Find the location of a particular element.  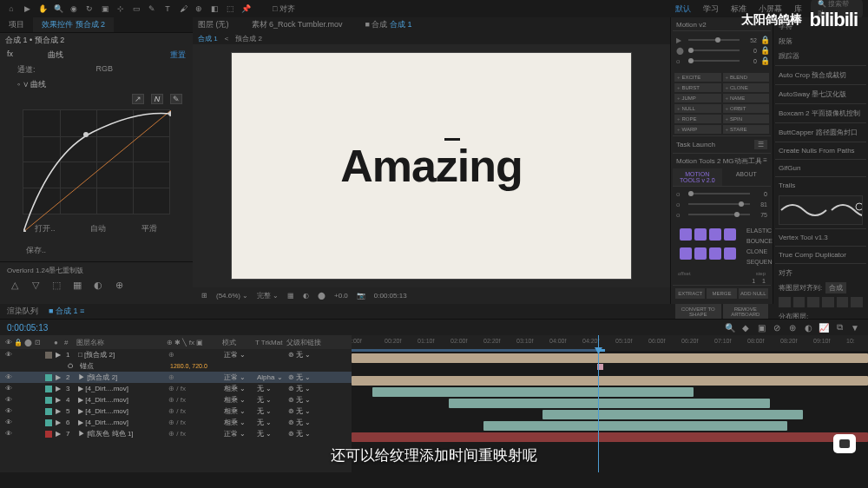

script-item-3: Auto Crop 预合成裁切 is located at coordinates (821, 74).